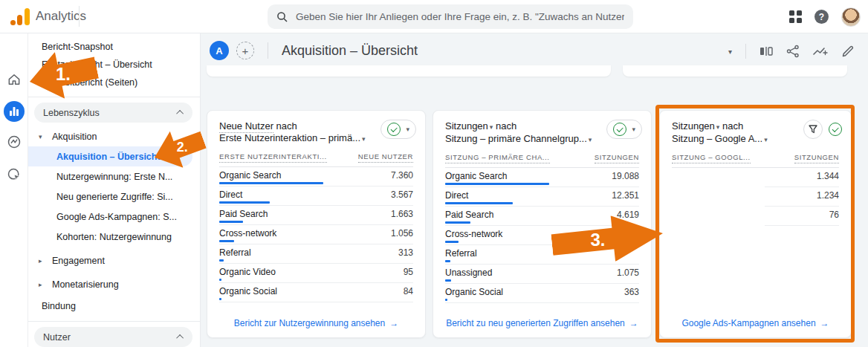  What do you see at coordinates (793, 51) in the screenshot?
I see `share-icon` at bounding box center [793, 51].